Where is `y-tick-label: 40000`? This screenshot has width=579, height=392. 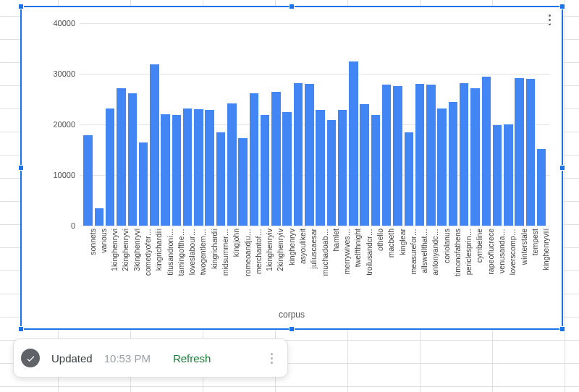 y-tick-label: 40000 is located at coordinates (58, 23).